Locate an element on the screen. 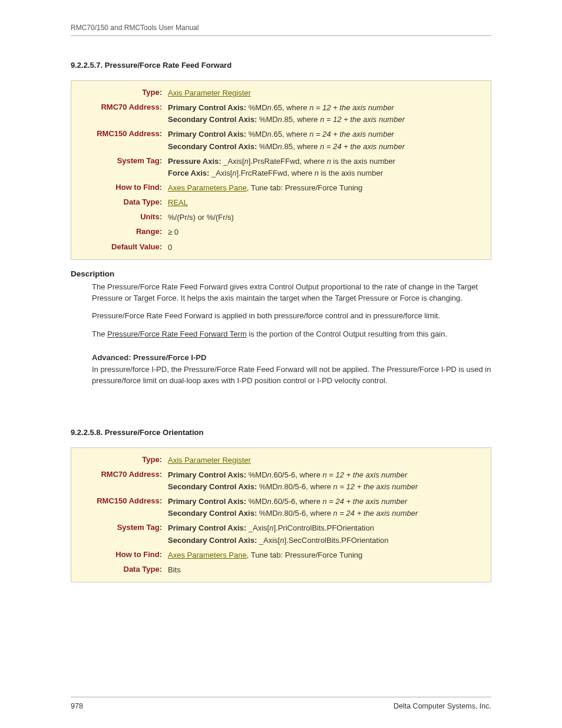  description-paragraph: Pressure/Force Rate Feed Forward is appl… is located at coordinates (292, 316).